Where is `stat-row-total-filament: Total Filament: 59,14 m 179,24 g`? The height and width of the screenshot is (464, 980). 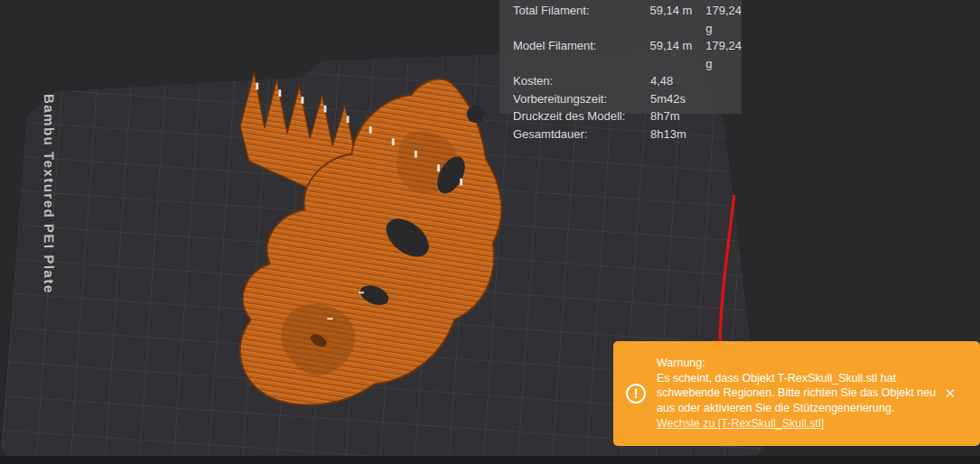
stat-row-total-filament: Total Filament: 59,14 m 179,24 g is located at coordinates (627, 20).